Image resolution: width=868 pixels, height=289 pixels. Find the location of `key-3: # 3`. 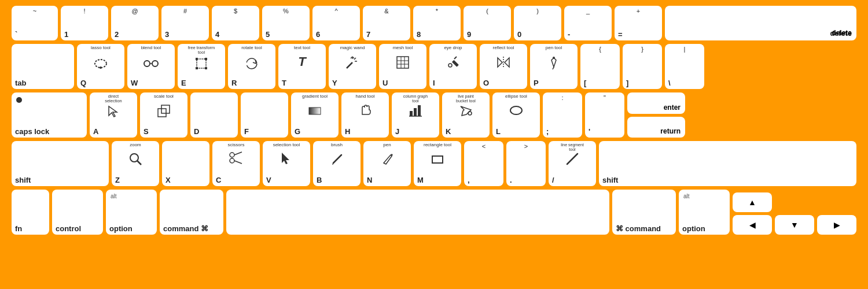

key-3: # 3 is located at coordinates (185, 23).